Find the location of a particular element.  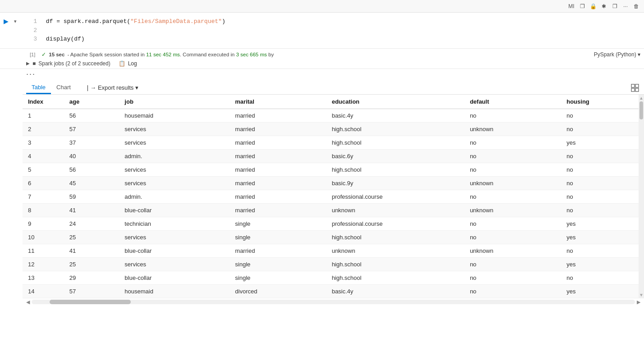

table-row: 337servicesmarriedhigh.schoolnoyes is located at coordinates (333, 142).